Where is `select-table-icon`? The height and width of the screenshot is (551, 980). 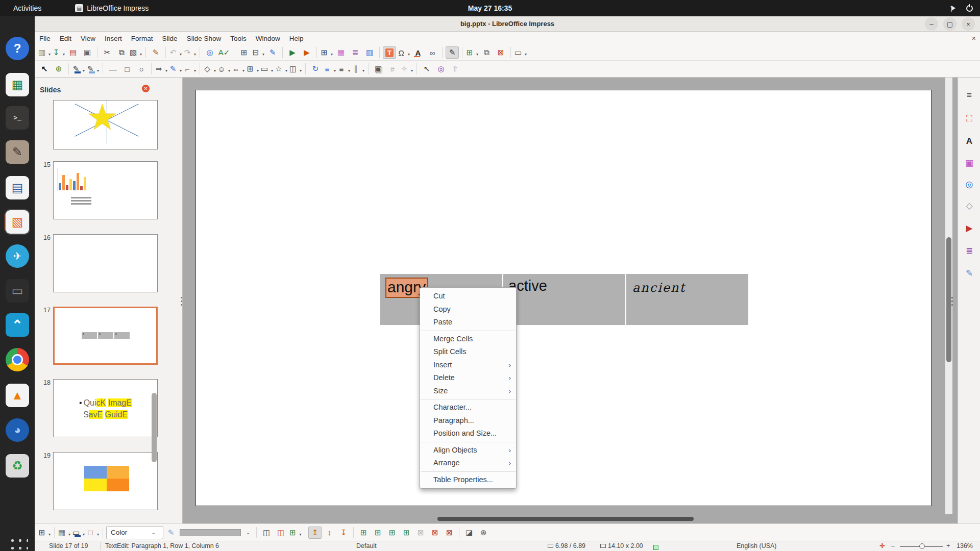 select-table-icon is located at coordinates (469, 533).